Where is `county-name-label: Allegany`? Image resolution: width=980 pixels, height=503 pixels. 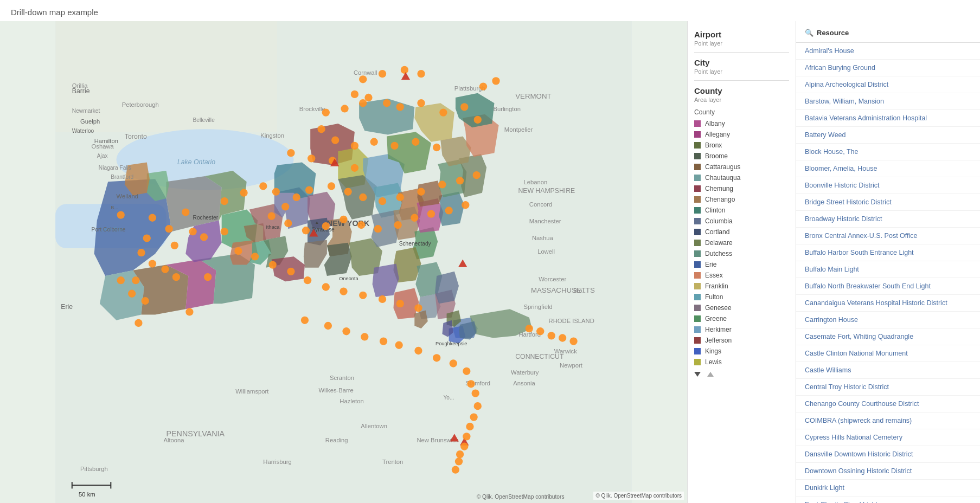
county-name-label: Allegany is located at coordinates (718, 134).